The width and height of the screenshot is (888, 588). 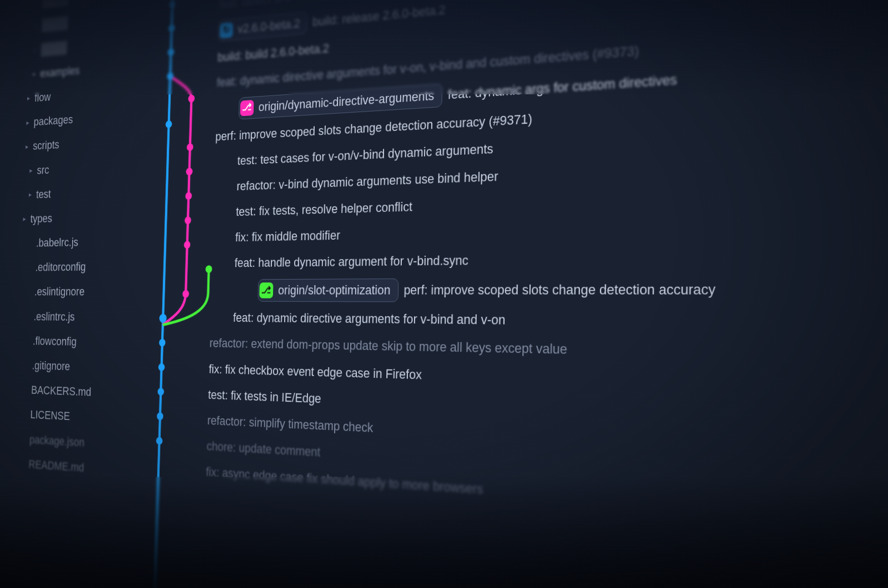 What do you see at coordinates (266, 291) in the screenshot?
I see `branch-icon: ⎇` at bounding box center [266, 291].